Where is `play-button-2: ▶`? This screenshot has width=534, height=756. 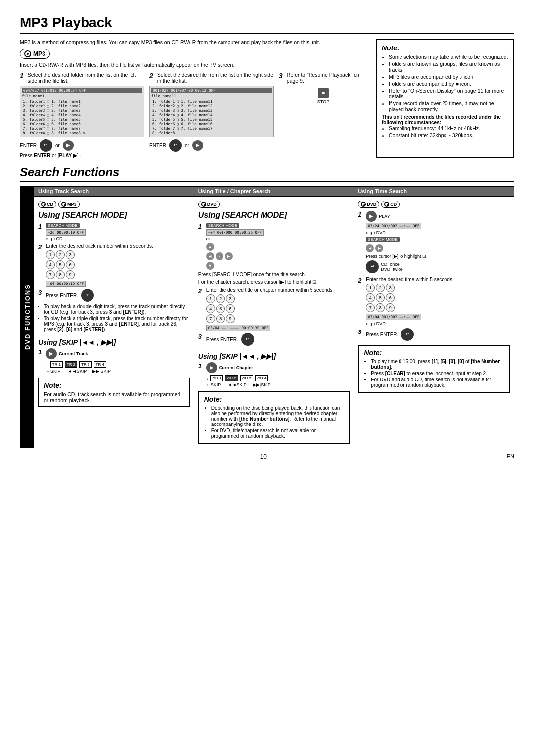
play-button-2: ▶ is located at coordinates (198, 145).